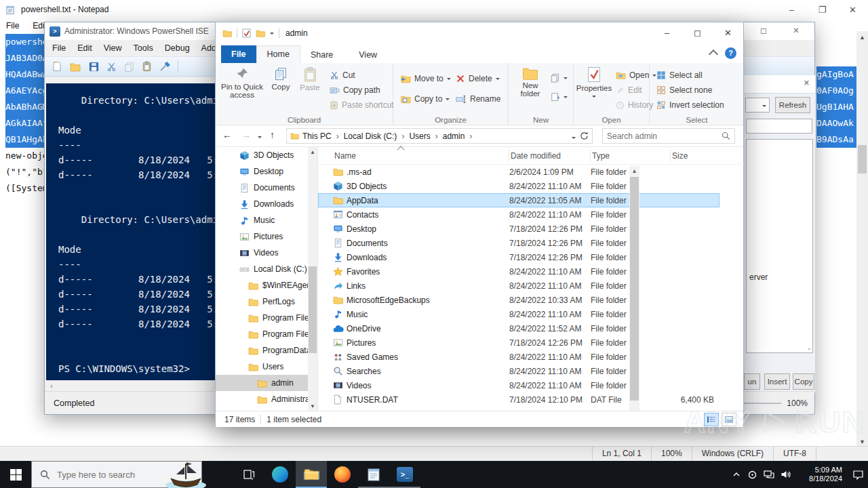 The image size is (868, 488). Describe the element at coordinates (736, 474) in the screenshot. I see `hidden-icons-chevron` at that location.